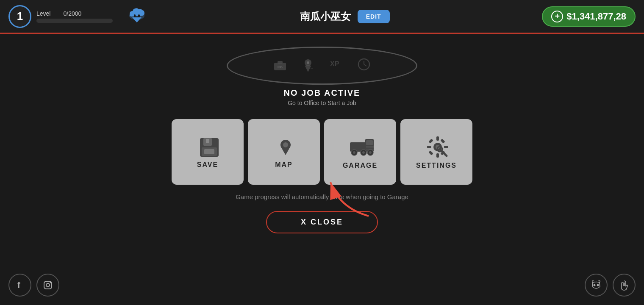  What do you see at coordinates (19, 285) in the screenshot?
I see `svg-text: f` at bounding box center [19, 285].